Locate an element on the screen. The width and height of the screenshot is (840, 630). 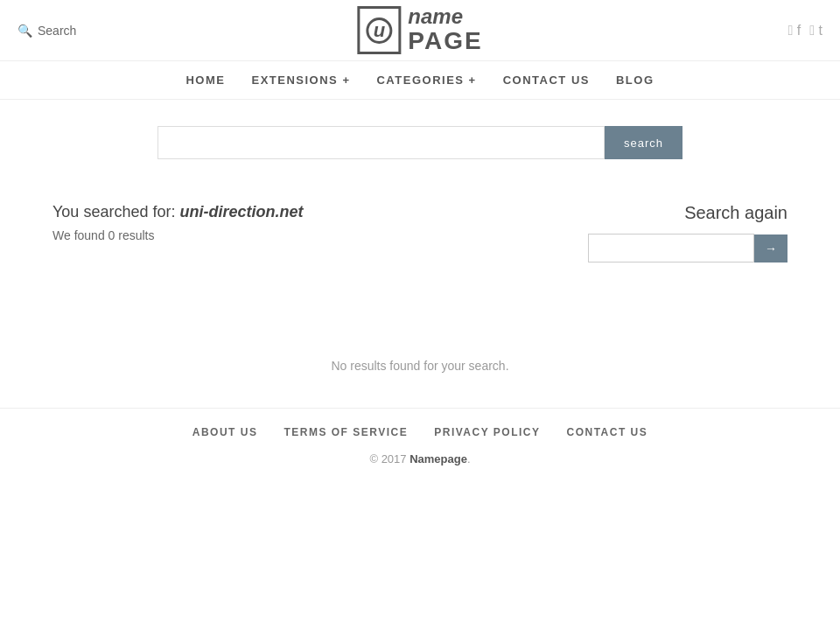
results-count: We found 0 results is located at coordinates (320, 235).